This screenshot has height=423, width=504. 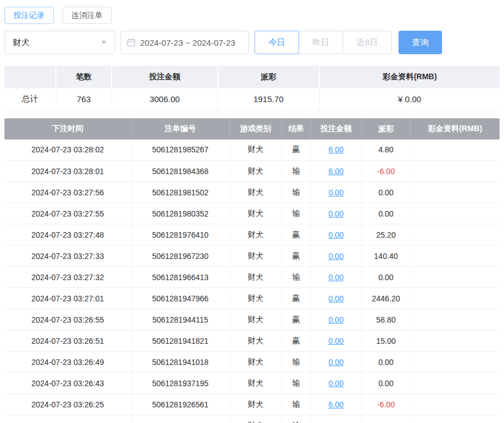 I want to click on yesterday-button: 昨日, so click(x=321, y=42).